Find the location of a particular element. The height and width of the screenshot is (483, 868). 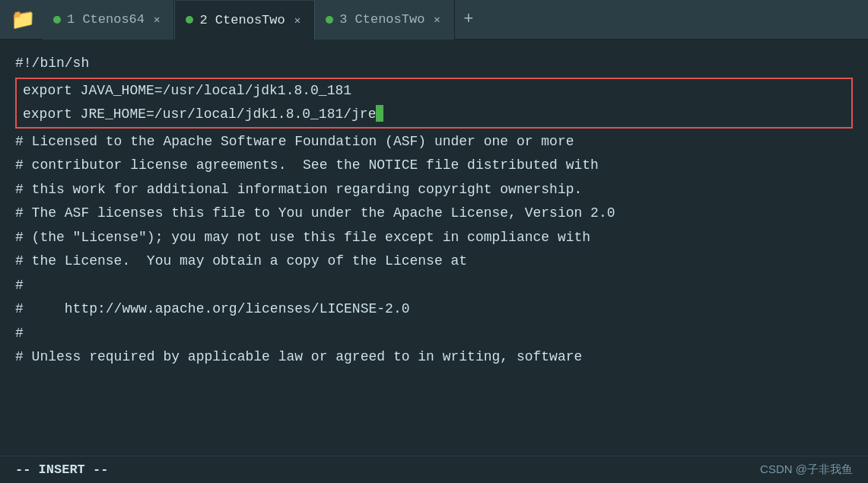

line-comment9: # is located at coordinates (434, 334).